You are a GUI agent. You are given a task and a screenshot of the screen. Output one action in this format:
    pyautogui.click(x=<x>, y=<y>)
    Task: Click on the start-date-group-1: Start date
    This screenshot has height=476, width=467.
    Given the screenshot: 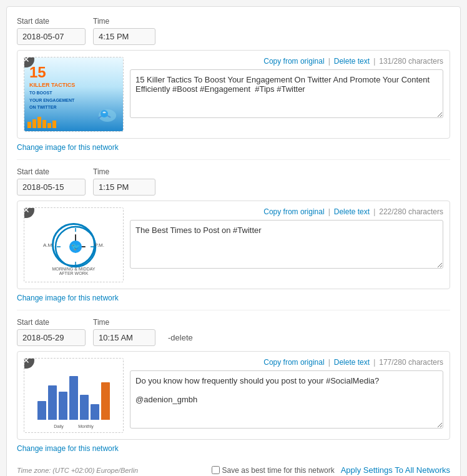 What is the action you would take?
    pyautogui.click(x=51, y=31)
    